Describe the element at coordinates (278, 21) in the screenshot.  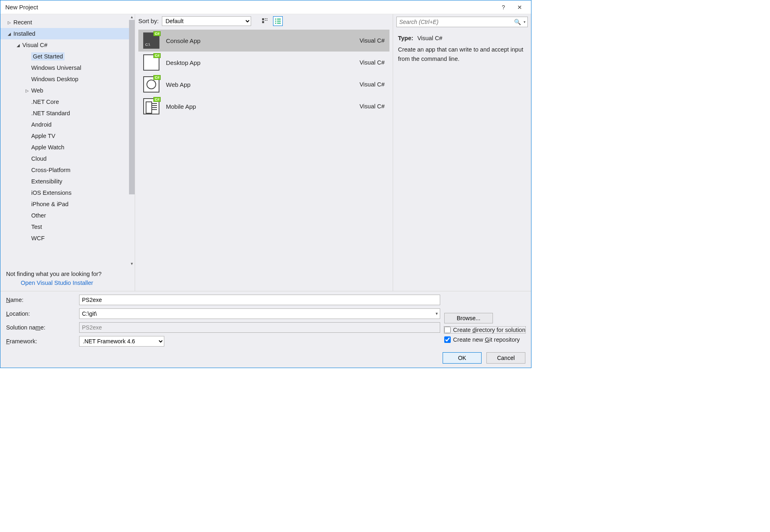
I see `view-list-button` at that location.